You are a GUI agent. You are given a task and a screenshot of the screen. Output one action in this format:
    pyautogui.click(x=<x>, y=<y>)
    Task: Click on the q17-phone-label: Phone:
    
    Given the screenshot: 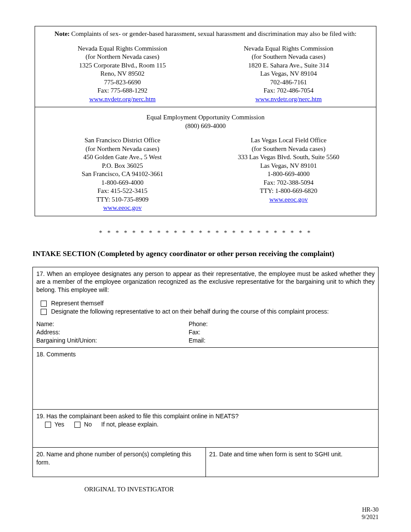 What is the action you would take?
    pyautogui.click(x=282, y=324)
    